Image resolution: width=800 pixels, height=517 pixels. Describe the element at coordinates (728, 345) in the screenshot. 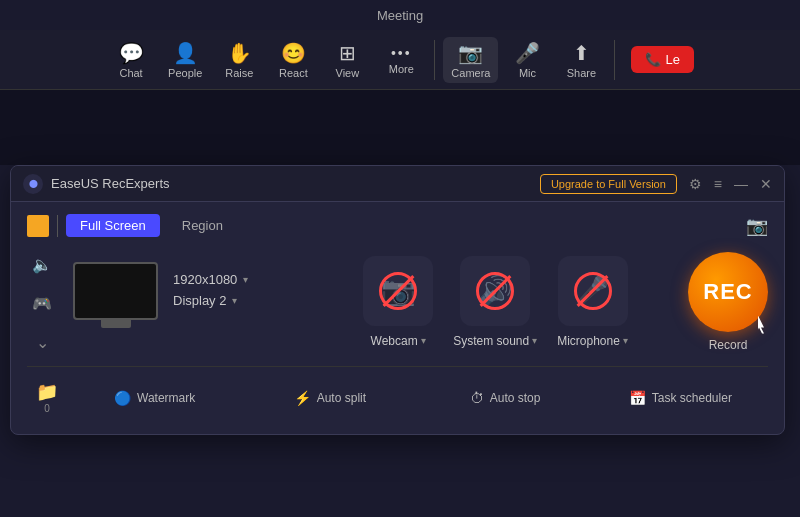

I see `record-label: Record` at that location.